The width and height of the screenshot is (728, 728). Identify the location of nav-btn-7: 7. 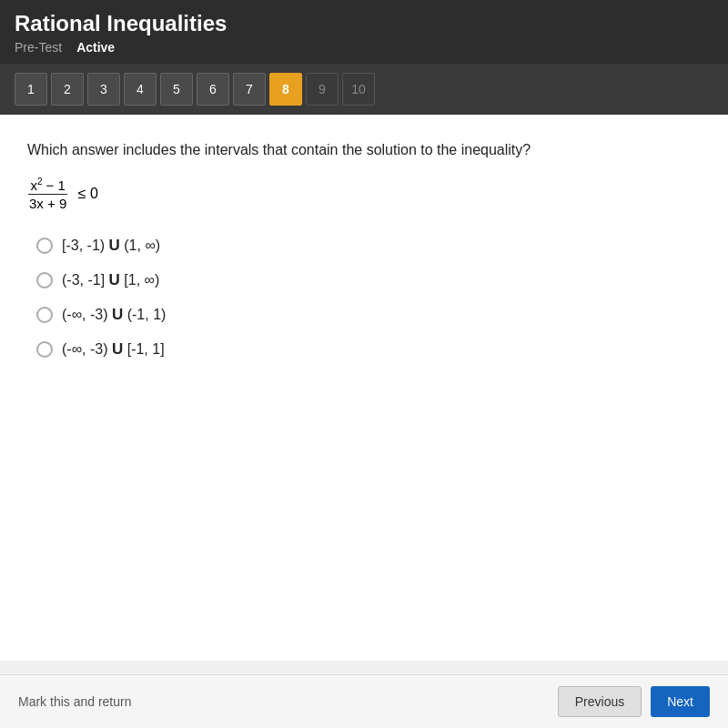
(249, 89).